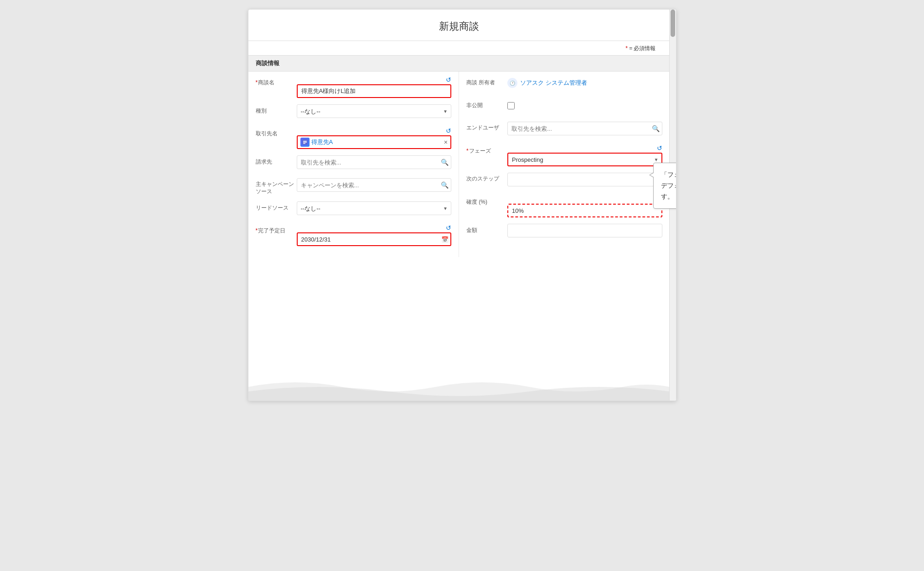  I want to click on account-name-row: 取引先名 ↺ 得意先, so click(354, 138).